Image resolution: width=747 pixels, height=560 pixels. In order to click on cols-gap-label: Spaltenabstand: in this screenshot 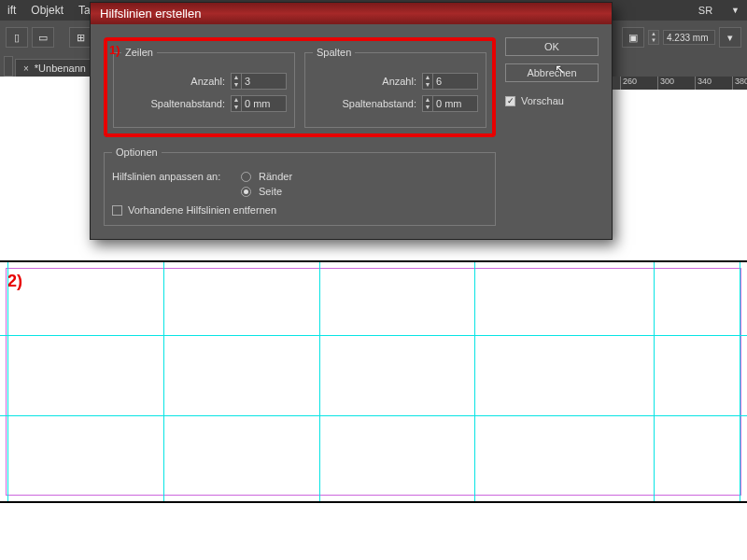, I will do `click(379, 104)`.